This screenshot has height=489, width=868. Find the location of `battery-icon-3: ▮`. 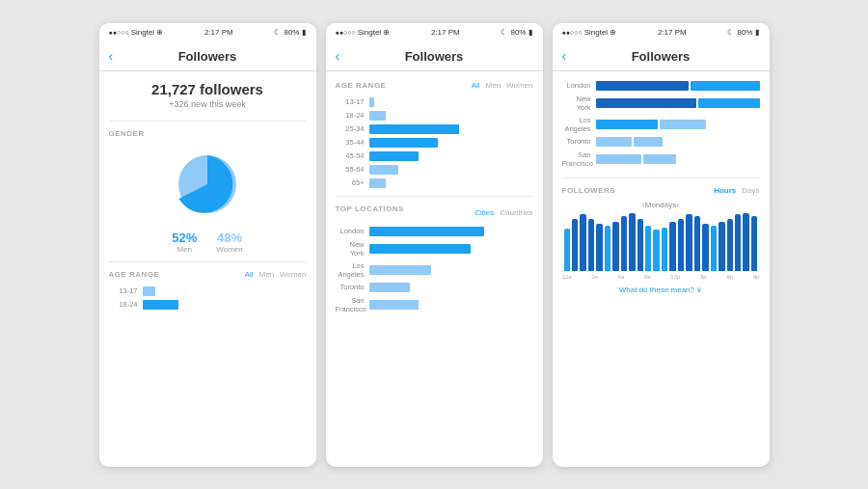

battery-icon-3: ▮ is located at coordinates (757, 33).